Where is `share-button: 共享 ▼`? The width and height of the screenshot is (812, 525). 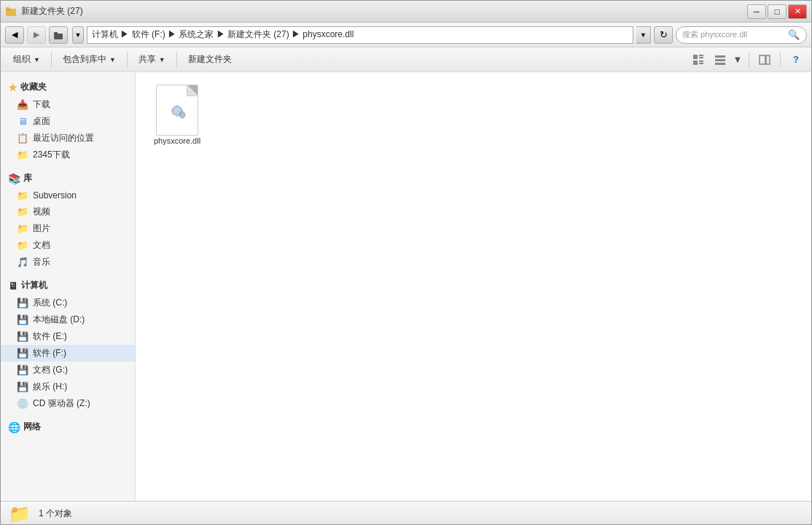
share-button: 共享 ▼ is located at coordinates (152, 60).